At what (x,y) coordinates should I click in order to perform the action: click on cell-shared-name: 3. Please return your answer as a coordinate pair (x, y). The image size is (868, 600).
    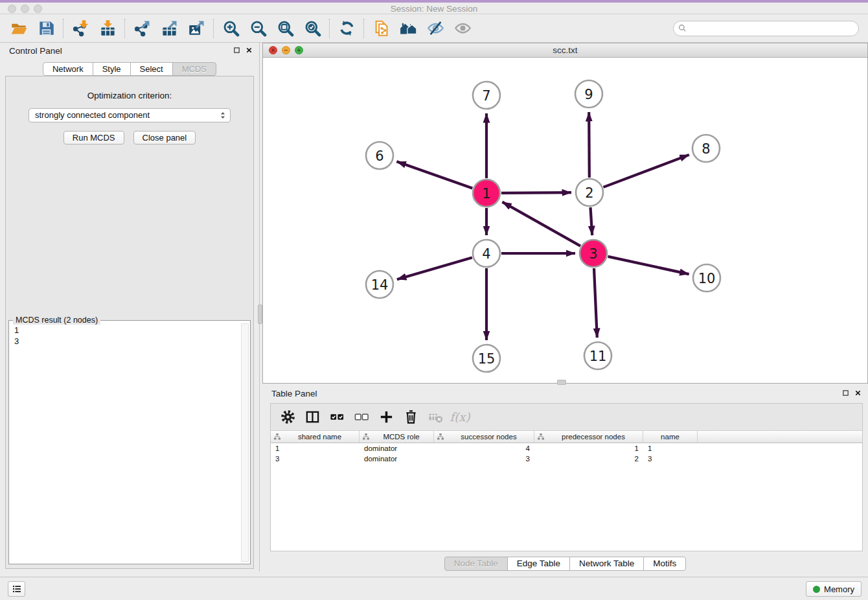
    Looking at the image, I should click on (315, 459).